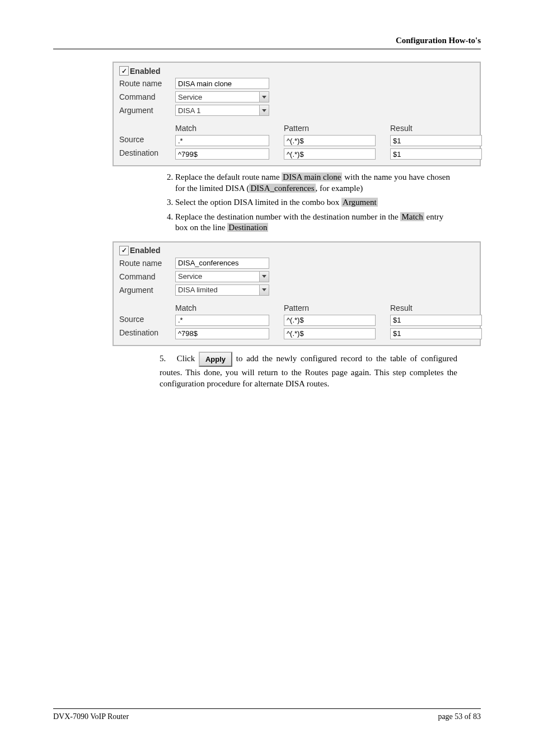 The width and height of the screenshot is (534, 756). I want to click on page-header-title: Configuration How-to's, so click(267, 43).